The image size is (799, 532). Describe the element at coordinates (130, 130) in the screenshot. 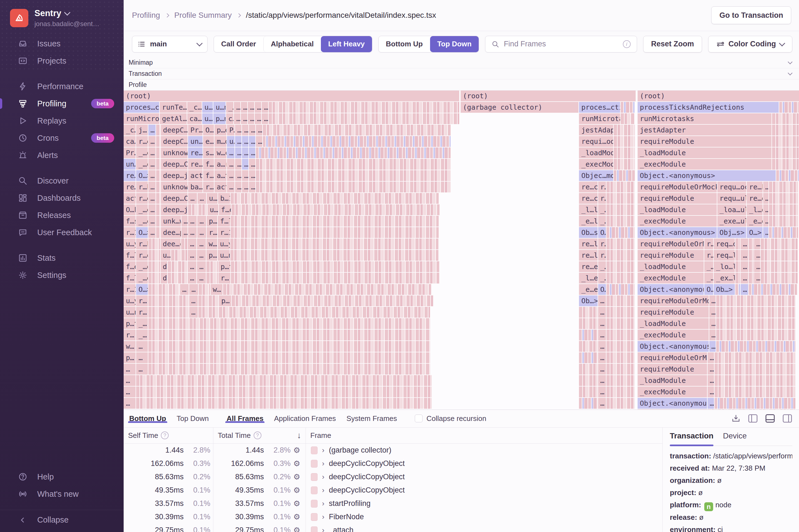

I see `flame-frame: _c…t` at that location.